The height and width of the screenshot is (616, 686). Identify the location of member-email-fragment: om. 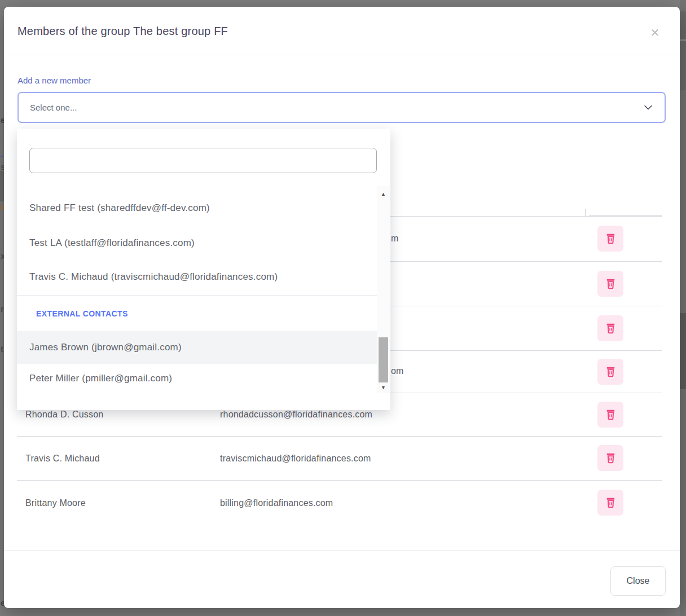
(397, 371).